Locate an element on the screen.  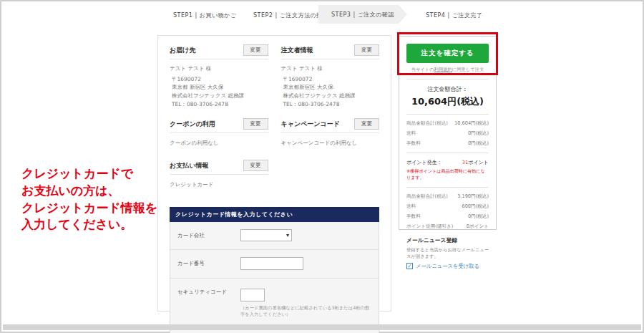
security-code-input is located at coordinates (253, 295).